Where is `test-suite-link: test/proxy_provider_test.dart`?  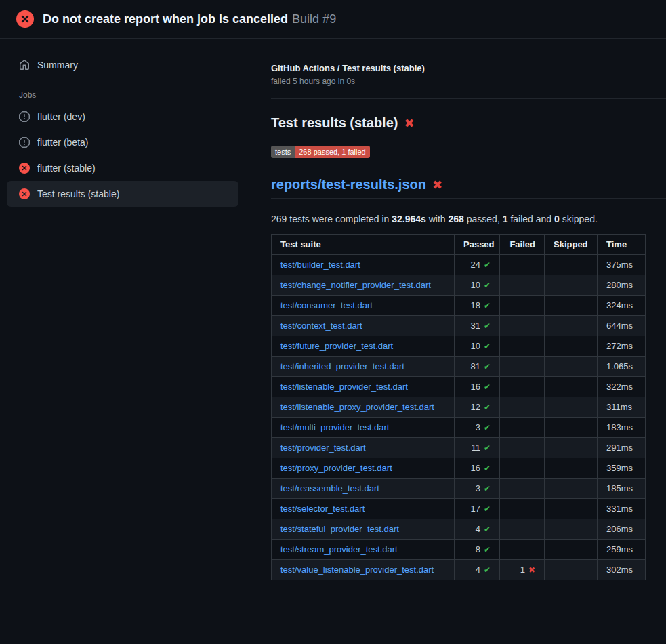
test-suite-link: test/proxy_provider_test.dart is located at coordinates (336, 468).